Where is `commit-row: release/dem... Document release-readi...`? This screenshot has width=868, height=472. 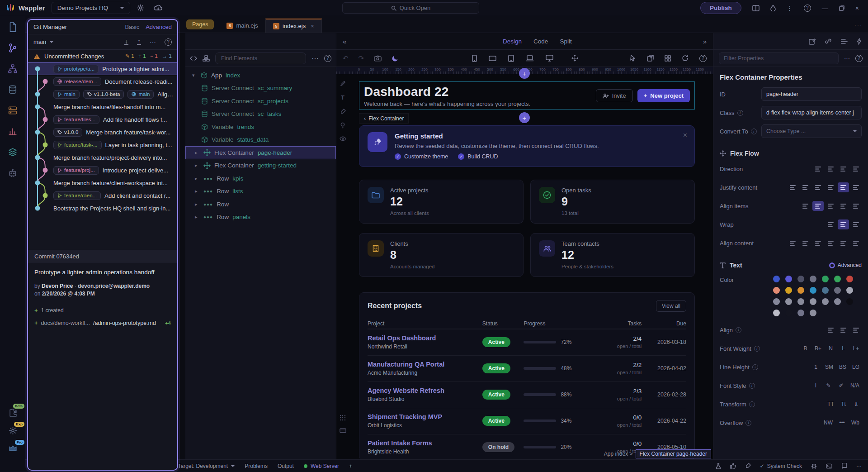
commit-row: release/dem... Document release-readi... is located at coordinates (103, 81).